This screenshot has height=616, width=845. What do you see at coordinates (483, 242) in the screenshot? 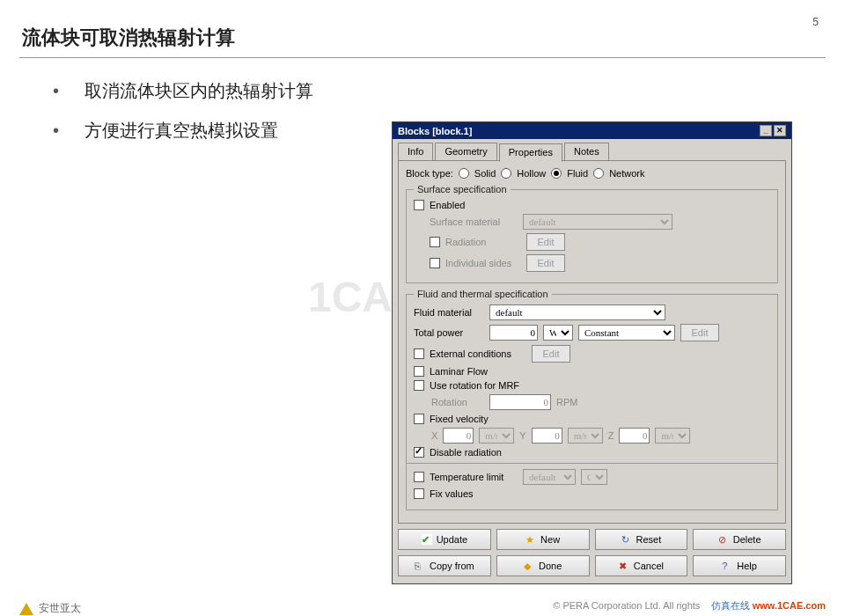
I see `radiation-label: Radiation` at bounding box center [483, 242].